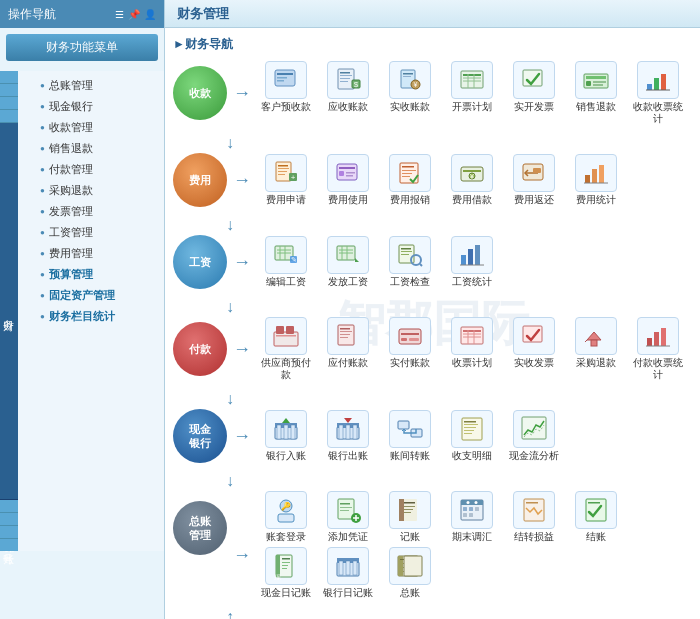  I want to click on expense-reimburse-icon, so click(410, 173).